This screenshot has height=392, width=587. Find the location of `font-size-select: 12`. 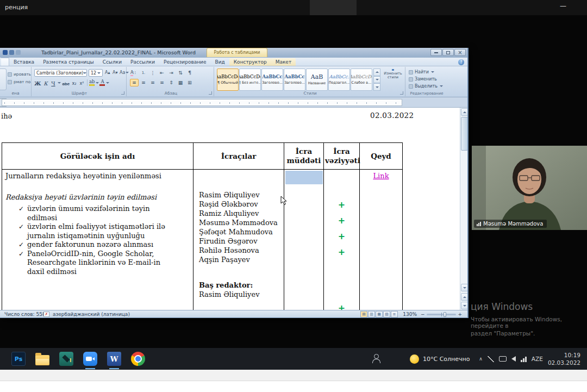

font-size-select: 12 is located at coordinates (96, 73).